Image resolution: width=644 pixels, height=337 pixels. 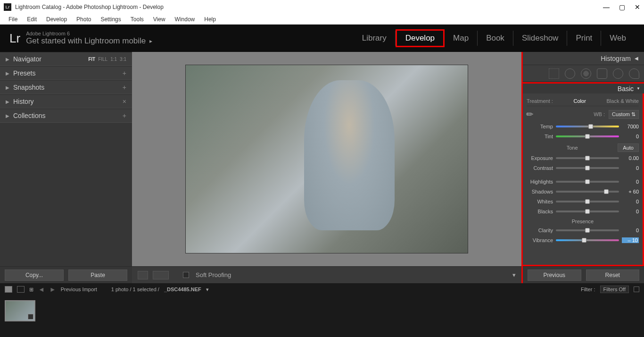 What do you see at coordinates (572, 148) in the screenshot?
I see `tone-section-label: Tone` at bounding box center [572, 148].